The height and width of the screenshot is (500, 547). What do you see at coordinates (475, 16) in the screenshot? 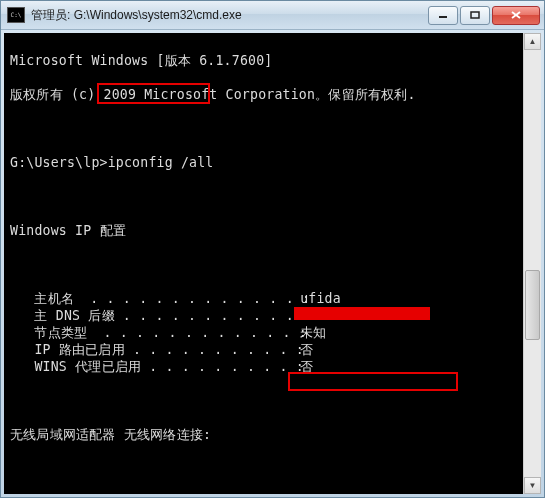
I see `maximize-button` at bounding box center [475, 16].